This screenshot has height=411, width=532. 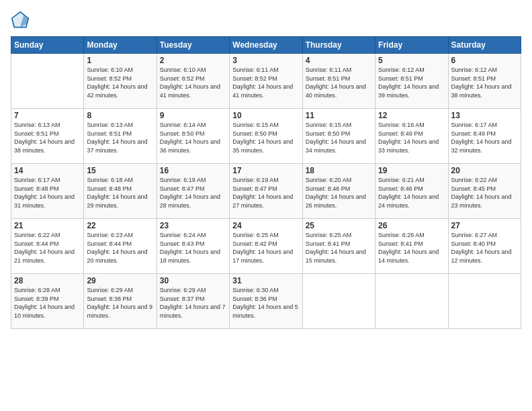 I want to click on day-number: 20, so click(x=485, y=171).